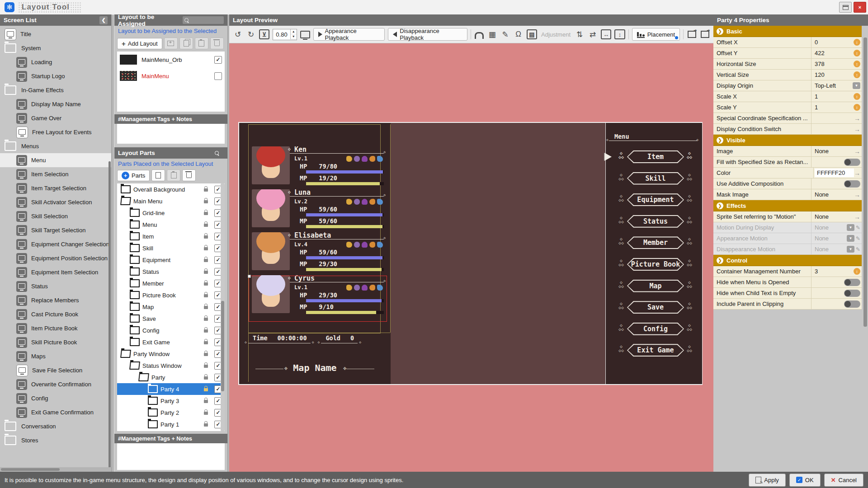 The height and width of the screenshot is (488, 868). I want to click on parts-search-button, so click(218, 153).